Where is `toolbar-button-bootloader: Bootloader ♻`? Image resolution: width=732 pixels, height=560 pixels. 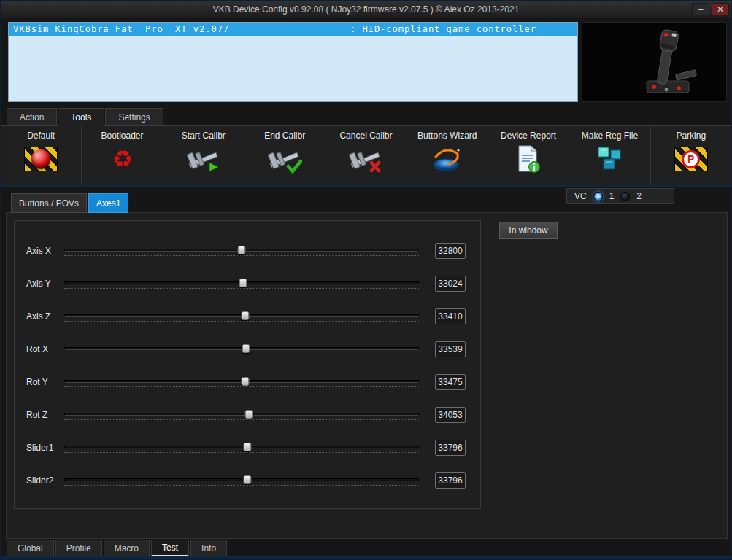
toolbar-button-bootloader: Bootloader ♻ is located at coordinates (123, 156).